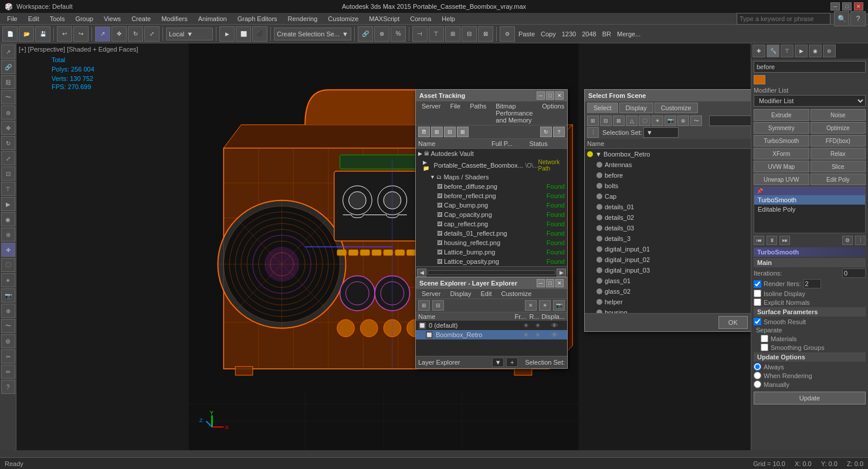 Image resolution: width=868 pixels, height=469 pixels. I want to click on select-helper-btn: ⊕, so click(683, 121).